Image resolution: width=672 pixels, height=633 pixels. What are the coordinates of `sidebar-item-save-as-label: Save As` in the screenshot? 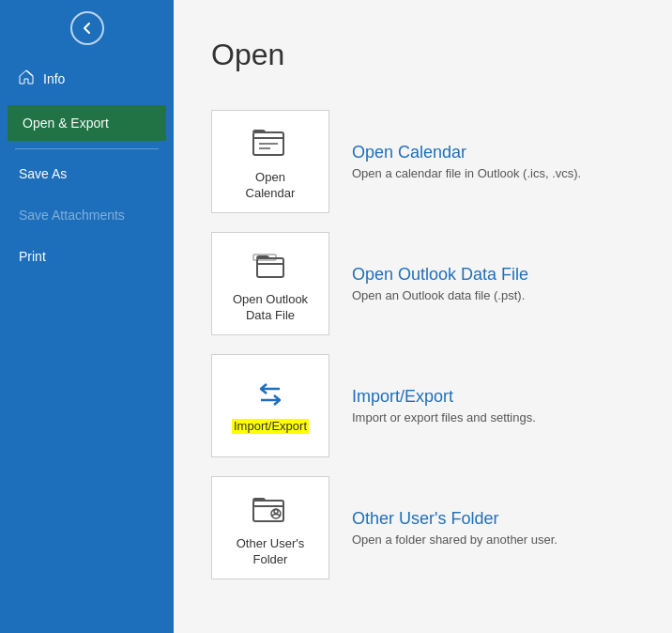 It's located at (43, 174).